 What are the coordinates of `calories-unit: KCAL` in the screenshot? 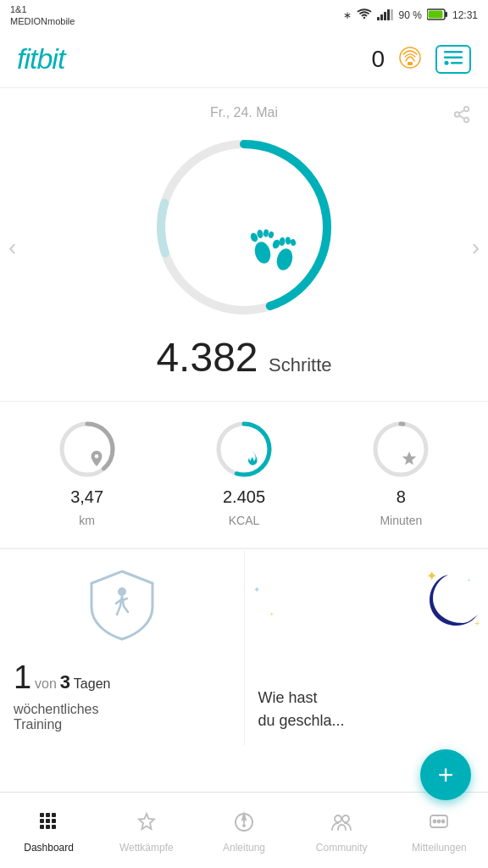 It's located at (244, 520).